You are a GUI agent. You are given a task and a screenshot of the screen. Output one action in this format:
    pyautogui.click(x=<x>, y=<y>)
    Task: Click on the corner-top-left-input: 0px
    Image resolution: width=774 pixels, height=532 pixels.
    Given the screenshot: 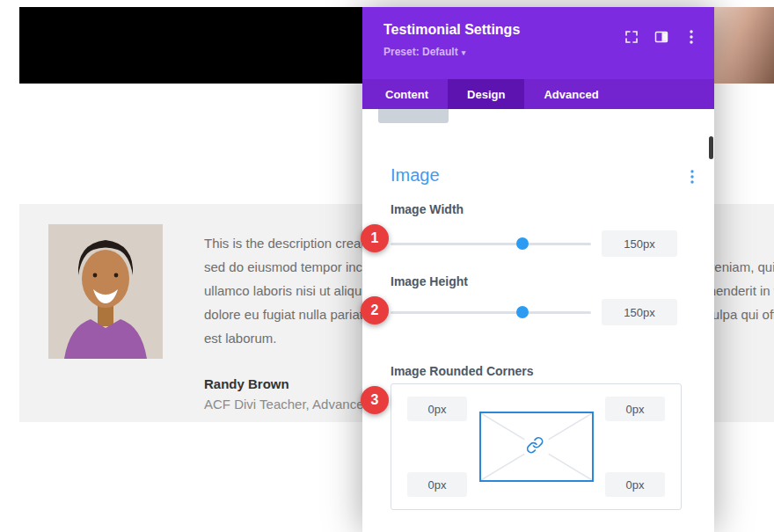 What is the action you would take?
    pyautogui.click(x=437, y=409)
    